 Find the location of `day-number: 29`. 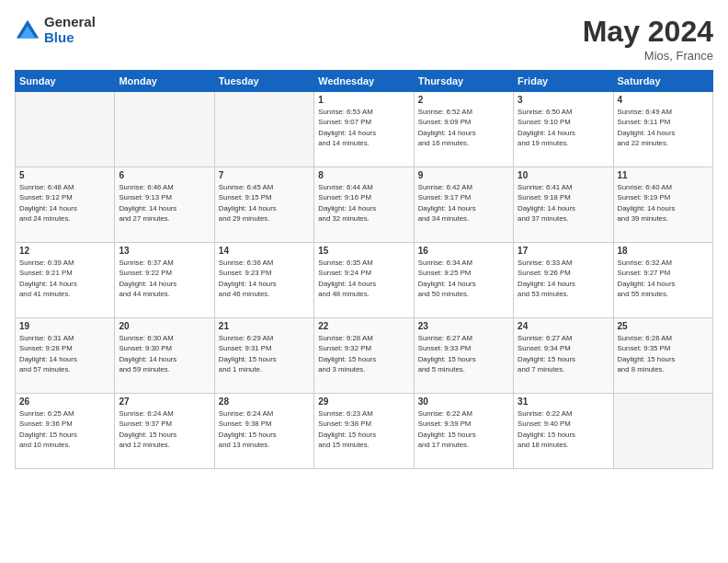

day-number: 29 is located at coordinates (364, 401).